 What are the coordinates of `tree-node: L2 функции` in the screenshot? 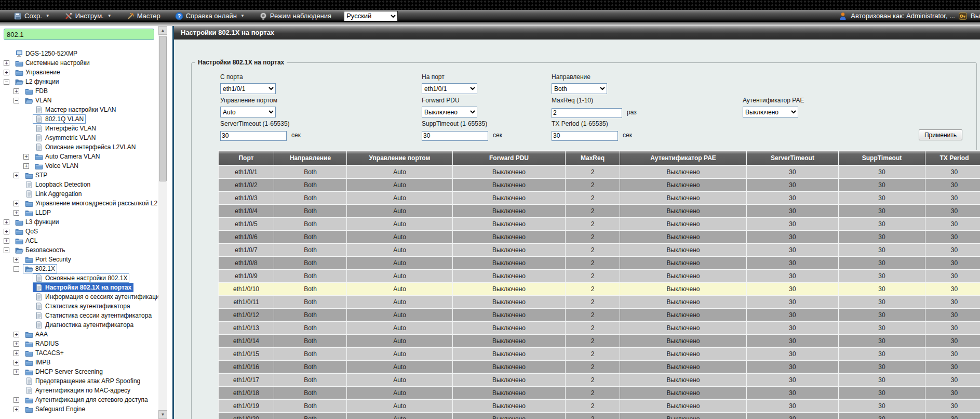 It's located at (37, 82).